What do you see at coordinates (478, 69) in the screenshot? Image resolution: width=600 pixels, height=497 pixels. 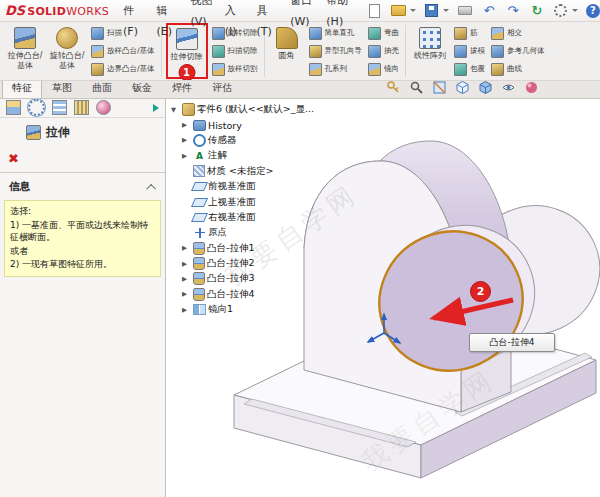 I see `button-label: 包覆` at bounding box center [478, 69].